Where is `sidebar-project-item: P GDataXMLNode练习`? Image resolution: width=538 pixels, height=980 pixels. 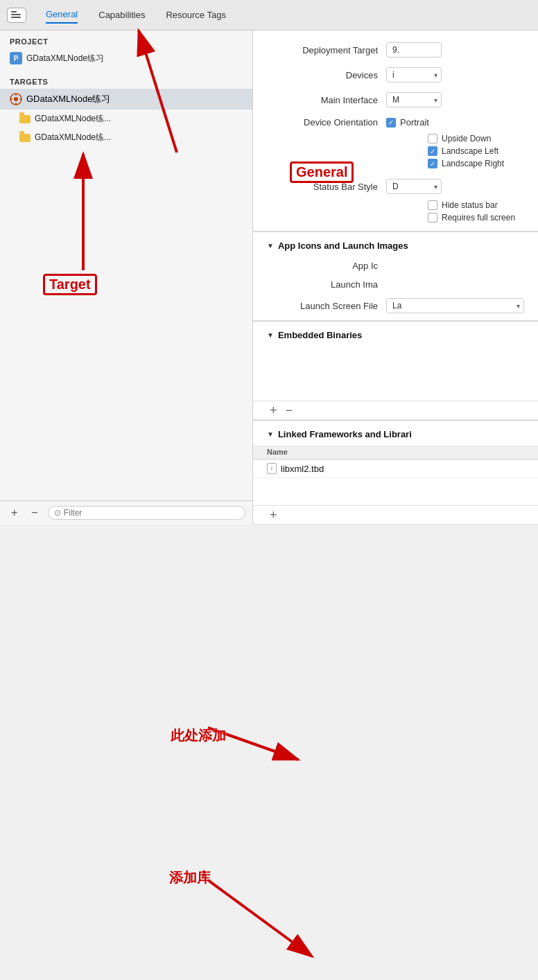
sidebar-project-item: P GDataXMLNode练习 is located at coordinates (126, 58).